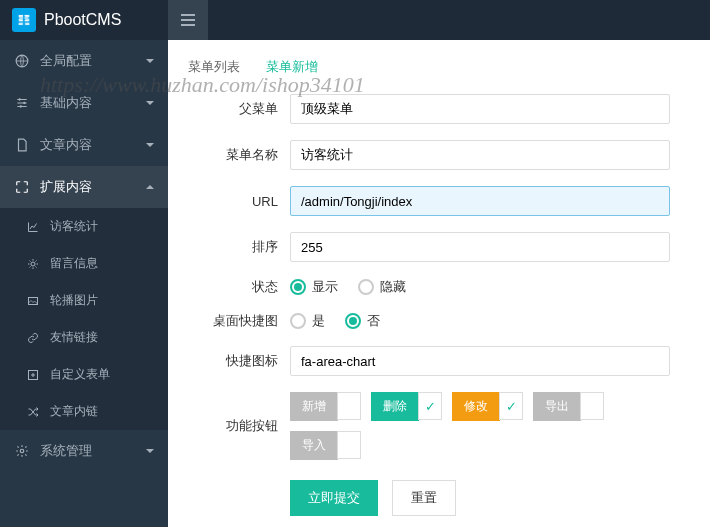  Describe the element at coordinates (557, 406) in the screenshot. I see `fn-export-button: 导出` at that location.